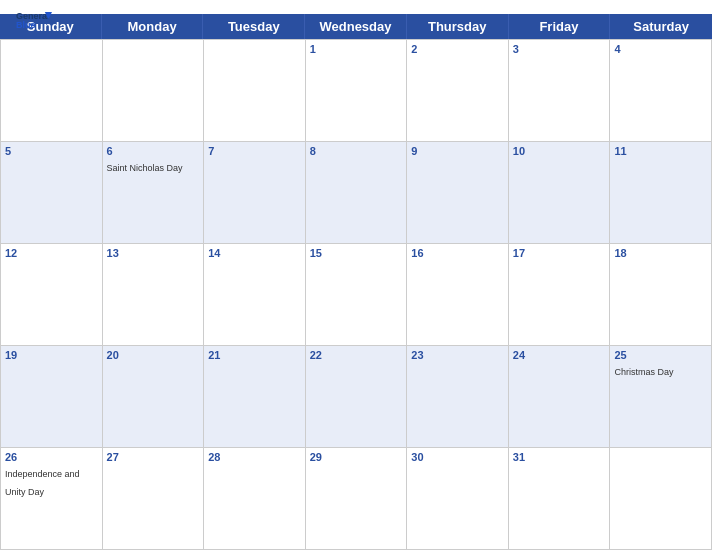  What do you see at coordinates (356, 7) in the screenshot?
I see `calendar-header: General Blue` at bounding box center [356, 7].